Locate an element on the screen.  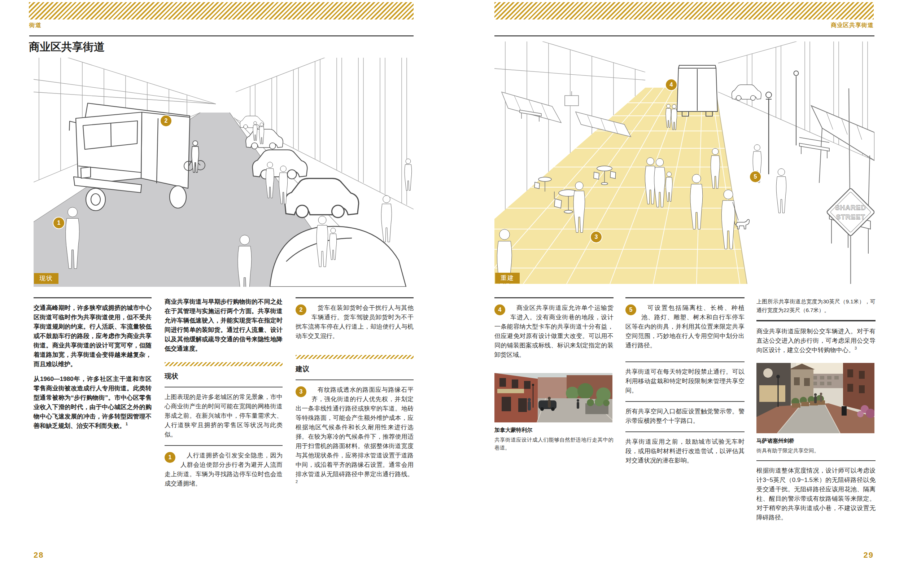
numbered-item-5: 5 可设置包括隔离柱、长椅、种植池、路灯、雕塑、树木和自行车停车区等在内的街具，… is located at coordinates (685, 329).